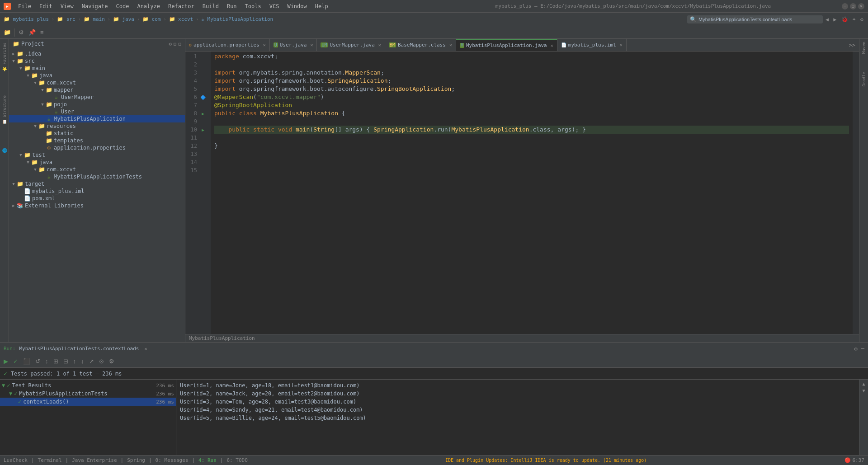 This screenshot has width=868, height=465. What do you see at coordinates (864, 48) in the screenshot?
I see `maven-icon: Maven` at bounding box center [864, 48].